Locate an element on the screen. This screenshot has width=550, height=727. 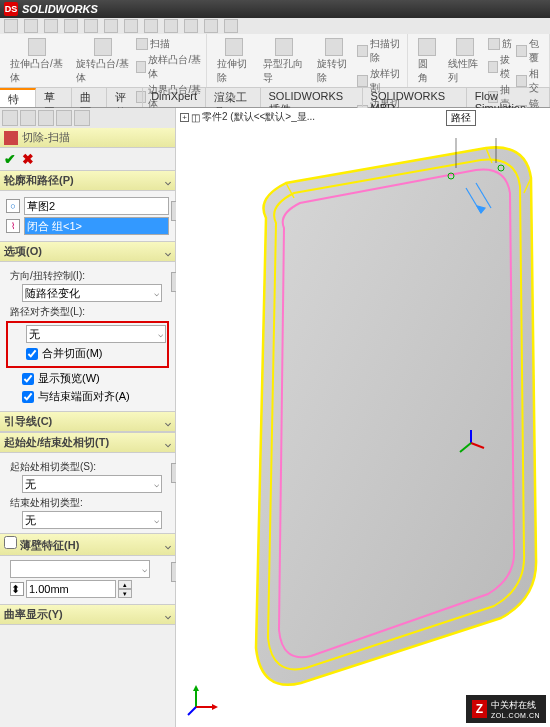
curvature-header: 曲率显示(Y) is located at coordinates (88, 614).